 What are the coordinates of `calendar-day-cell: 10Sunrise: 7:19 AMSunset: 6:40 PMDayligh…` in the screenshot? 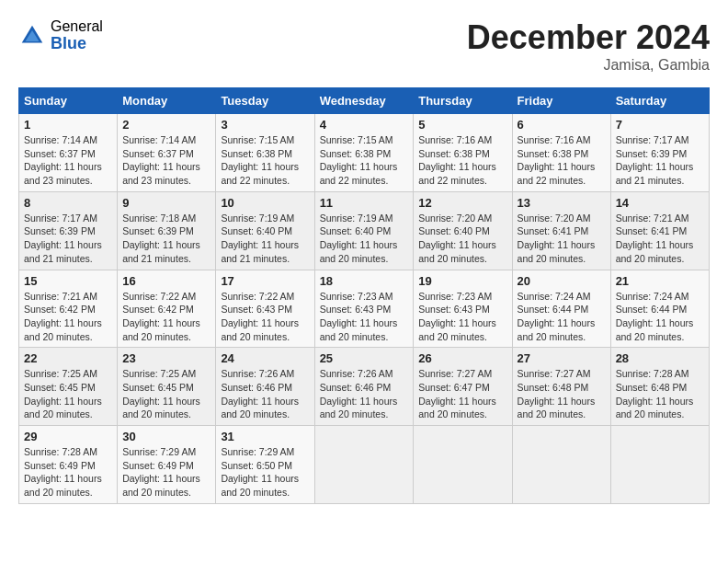 It's located at (265, 230).